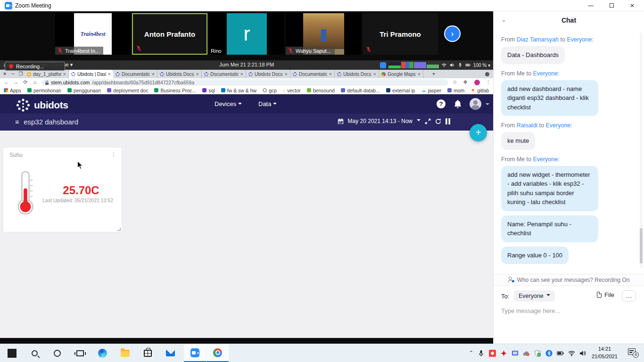 This screenshot has width=644, height=362. What do you see at coordinates (12, 74) in the screenshot?
I see `minimize-icon: ─` at bounding box center [12, 74].